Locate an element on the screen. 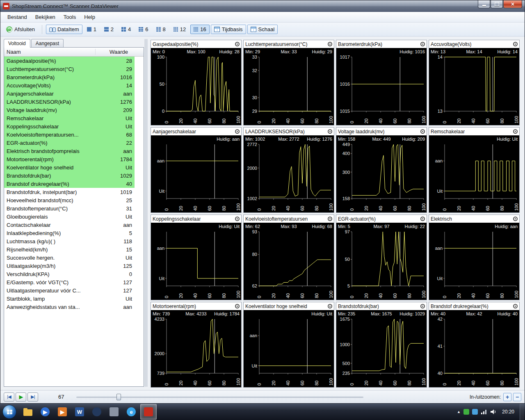 The width and height of the screenshot is (525, 420). table-row: Brandstof drukregelaar(%)40 is located at coordinates (69, 184).